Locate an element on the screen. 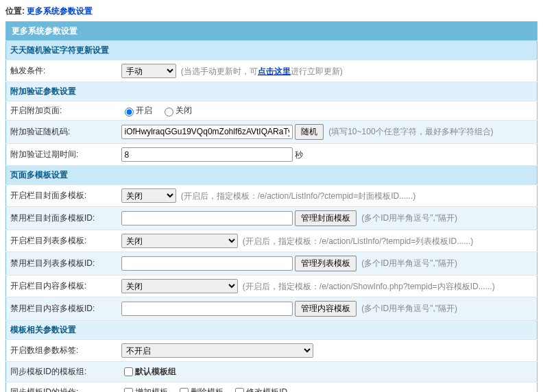 This screenshot has height=392, width=543. content-multi-hint: (开启后，指定模板：/e/action/ShowInfo.php?tempid=… is located at coordinates (369, 286).